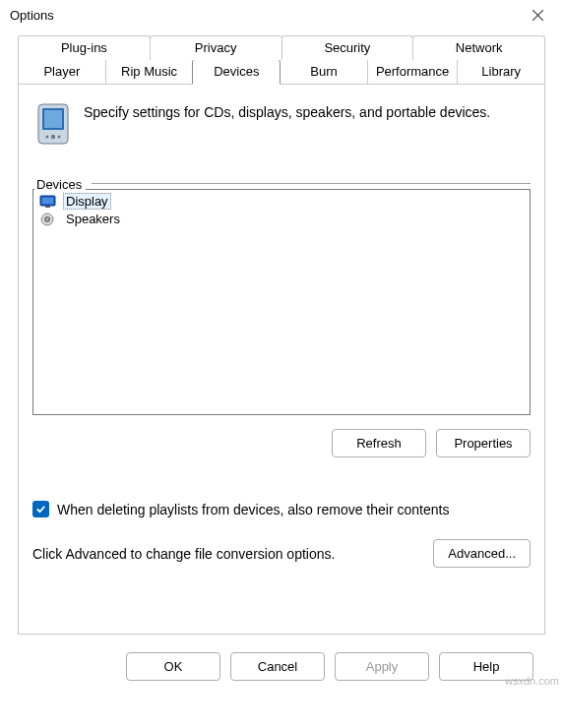 This screenshot has height=728, width=563. What do you see at coordinates (532, 681) in the screenshot?
I see `watermark: wsxdn.com` at bounding box center [532, 681].